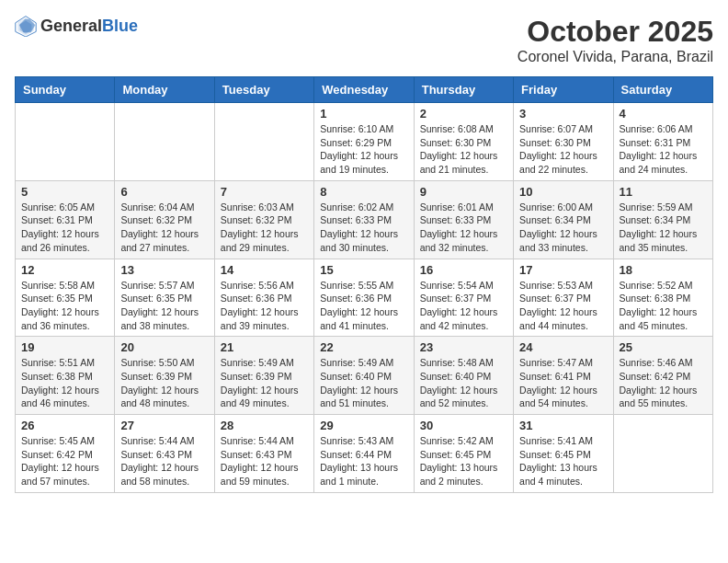  What do you see at coordinates (463, 305) in the screenshot?
I see `day-info: Sunrise: 5:54 AM Sunset: 6:37 PM Dayligh…` at bounding box center [463, 305].